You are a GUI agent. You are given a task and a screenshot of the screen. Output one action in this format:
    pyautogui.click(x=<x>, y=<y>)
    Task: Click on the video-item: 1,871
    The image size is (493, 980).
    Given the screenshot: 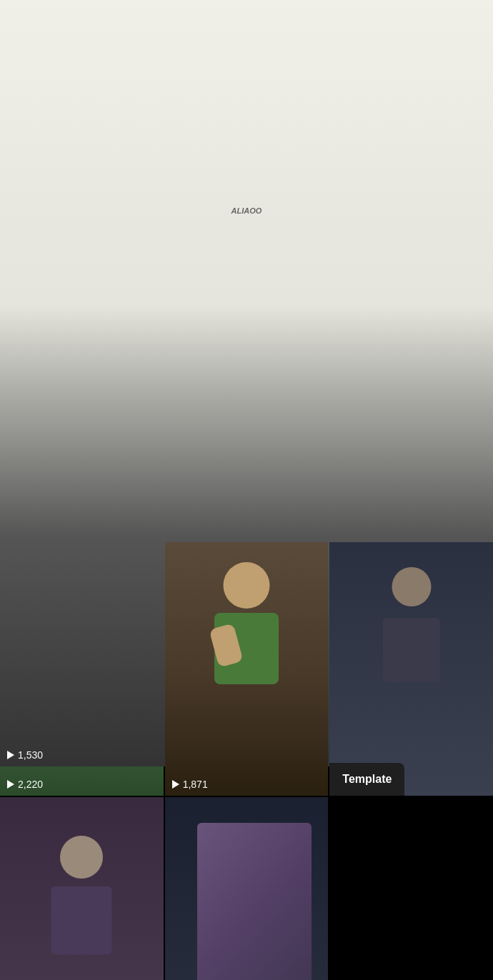 What is the action you would take?
    pyautogui.click(x=247, y=669)
    